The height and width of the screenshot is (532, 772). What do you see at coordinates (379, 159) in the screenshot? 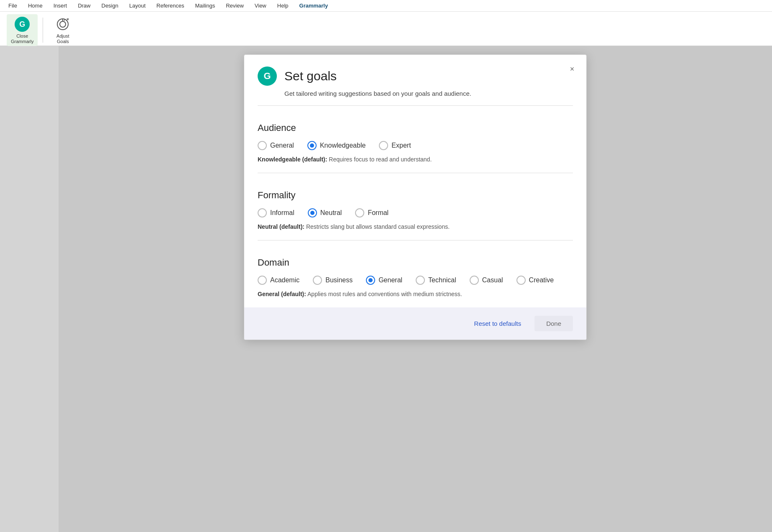
I see `audience-description-text: Requires focus to read and understand.` at bounding box center [379, 159].